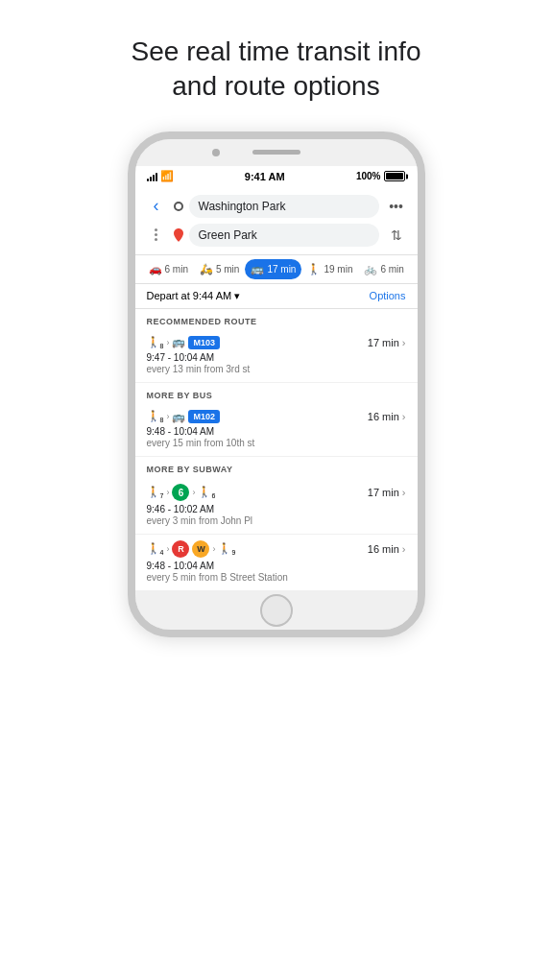 This screenshot has width=552, height=980. I want to click on tab-transit-label: 17 min, so click(281, 269).